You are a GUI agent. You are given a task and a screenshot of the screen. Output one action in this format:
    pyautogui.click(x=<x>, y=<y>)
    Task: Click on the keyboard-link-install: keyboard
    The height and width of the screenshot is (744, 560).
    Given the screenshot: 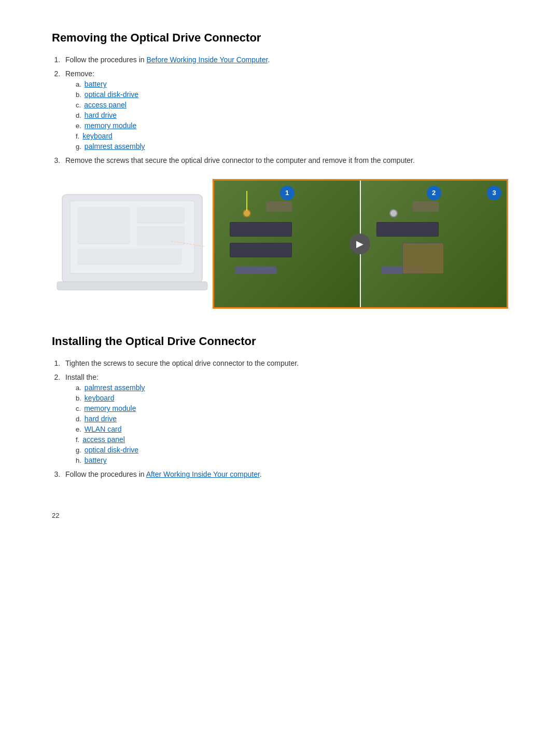 What is the action you would take?
    pyautogui.click(x=100, y=398)
    